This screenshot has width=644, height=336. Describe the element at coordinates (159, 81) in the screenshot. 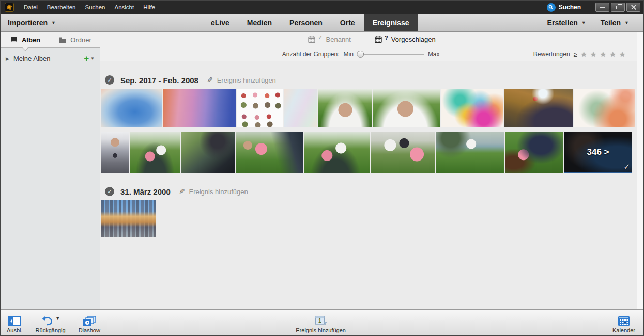

I see `event-group-title: Sep. 2017 - Feb. 2008` at that location.